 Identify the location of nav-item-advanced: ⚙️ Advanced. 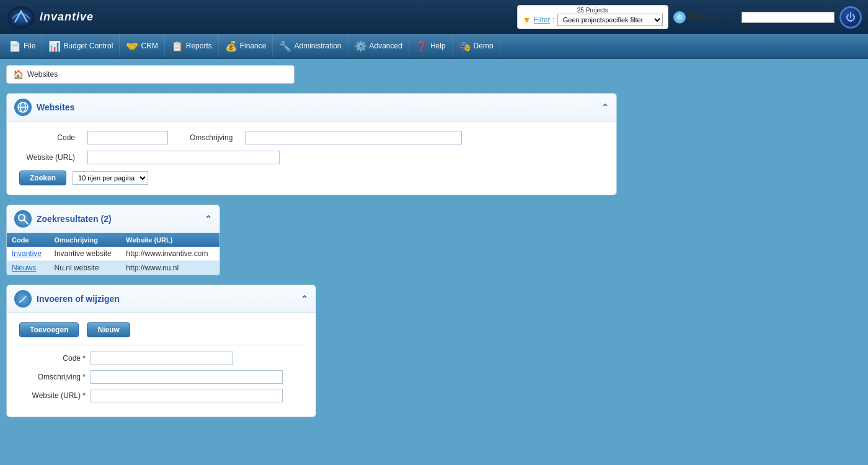
(379, 46).